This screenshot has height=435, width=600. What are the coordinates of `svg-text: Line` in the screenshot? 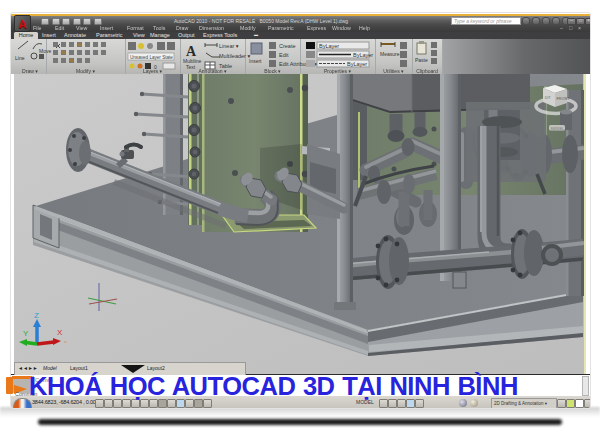 It's located at (20, 58).